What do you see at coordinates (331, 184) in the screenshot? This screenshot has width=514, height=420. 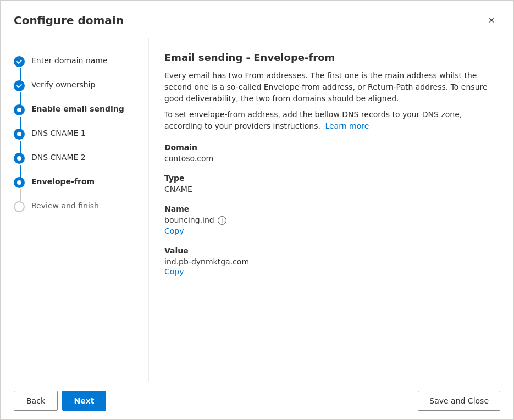 I see `type-field: Type CNAME` at bounding box center [331, 184].